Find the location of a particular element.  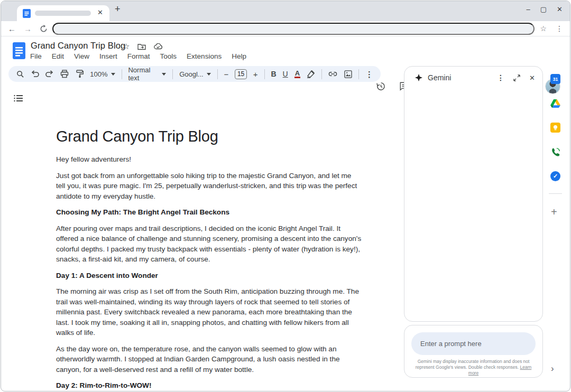

zoom-select: 100% is located at coordinates (103, 74).